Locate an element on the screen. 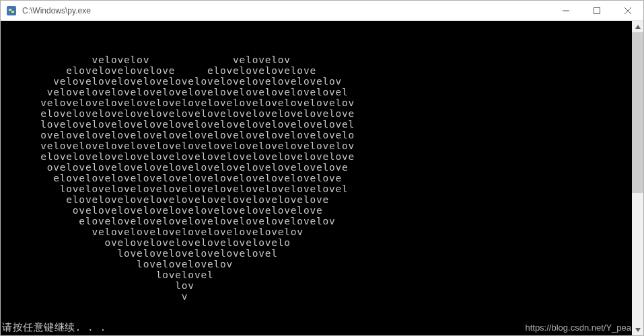 This screenshot has width=644, height=336. close-button is located at coordinates (628, 11).